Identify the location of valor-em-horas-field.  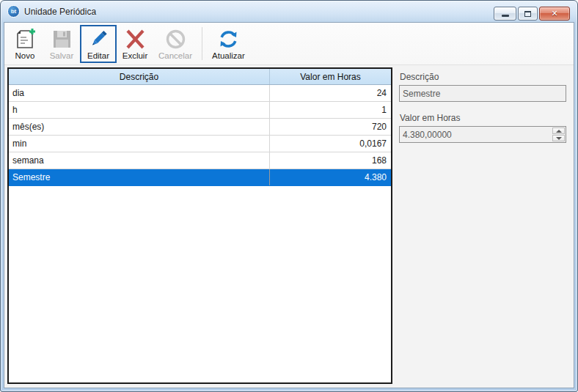
(483, 135).